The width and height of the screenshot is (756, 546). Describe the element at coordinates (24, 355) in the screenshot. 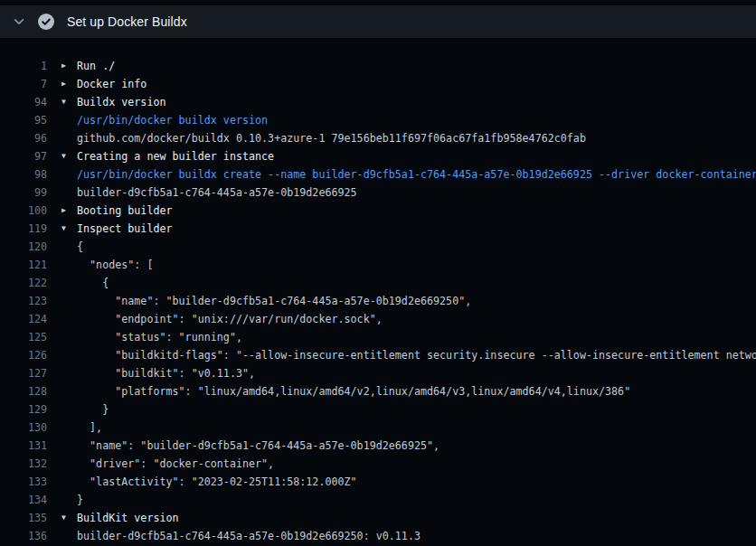

I see `line-number: 126` at that location.